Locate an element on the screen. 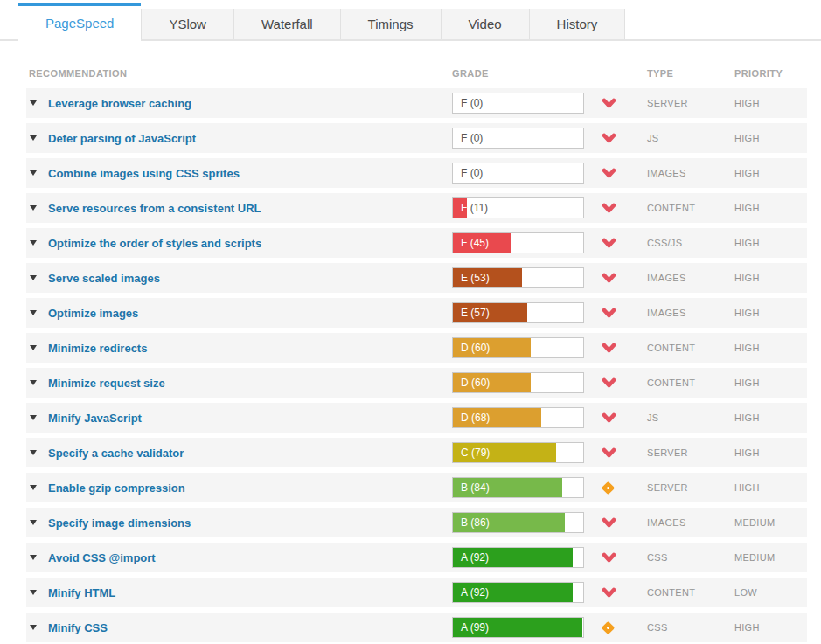  recommendation-link: Combine images using CSS sprites is located at coordinates (143, 173).